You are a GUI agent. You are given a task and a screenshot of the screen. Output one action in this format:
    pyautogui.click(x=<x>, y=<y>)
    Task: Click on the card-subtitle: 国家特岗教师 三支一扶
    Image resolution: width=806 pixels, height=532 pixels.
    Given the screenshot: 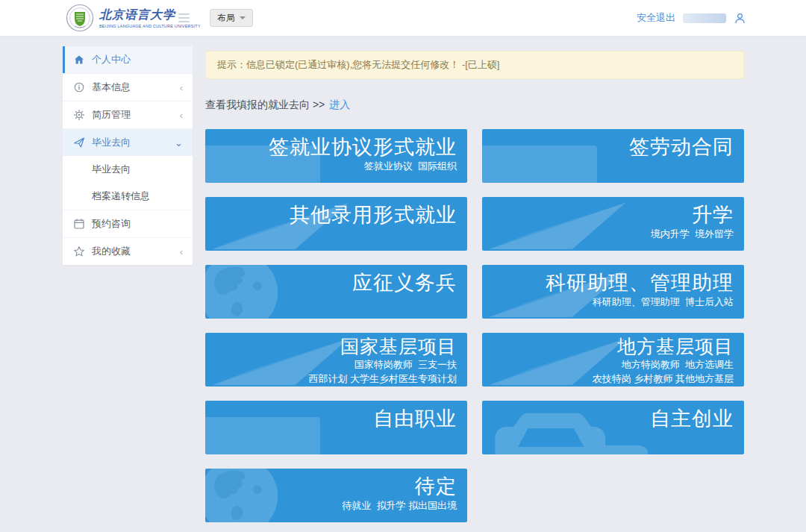 What is the action you would take?
    pyautogui.click(x=382, y=366)
    